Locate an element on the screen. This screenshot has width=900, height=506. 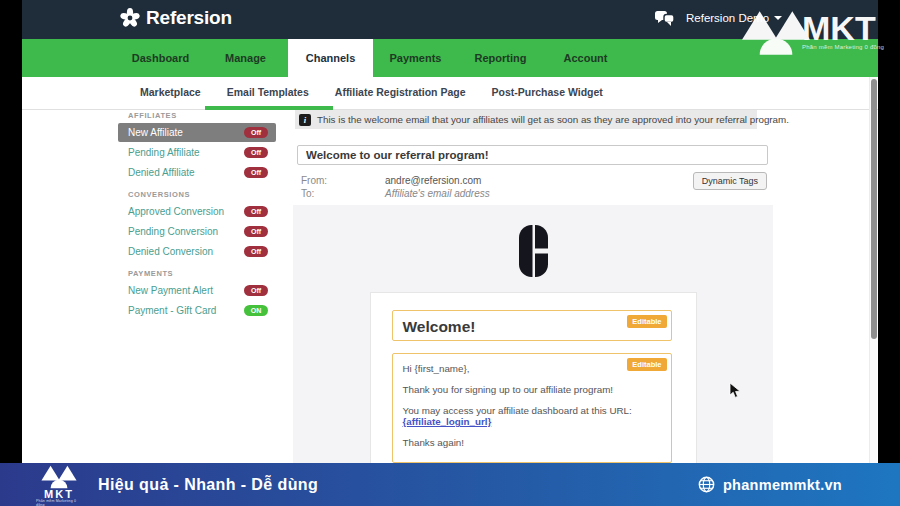
sidebar-item-new-affiliate: New Affiliate Off is located at coordinates (197, 132).